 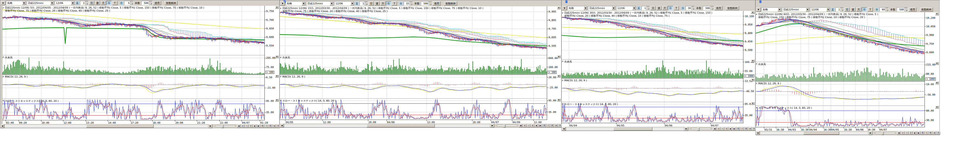 I want to click on chart-tool-button-1: +, so click(x=525, y=126).